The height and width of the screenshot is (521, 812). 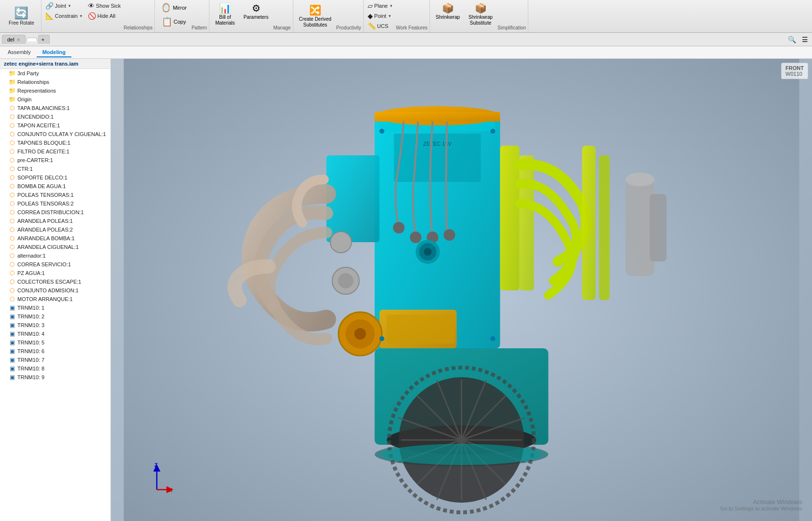 I want to click on plane-button: ▱ Plane ▼, so click(x=380, y=6).